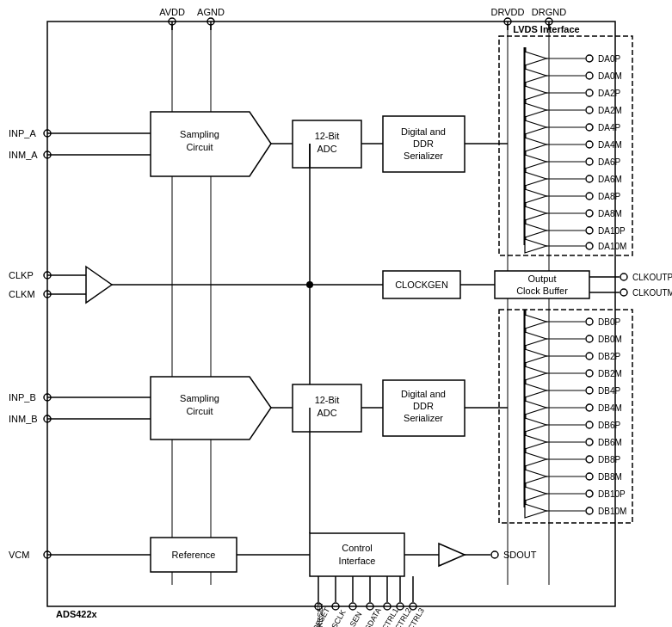 The width and height of the screenshot is (672, 627). What do you see at coordinates (542, 279) in the screenshot?
I see `clock-buffer-label: Output` at bounding box center [542, 279].